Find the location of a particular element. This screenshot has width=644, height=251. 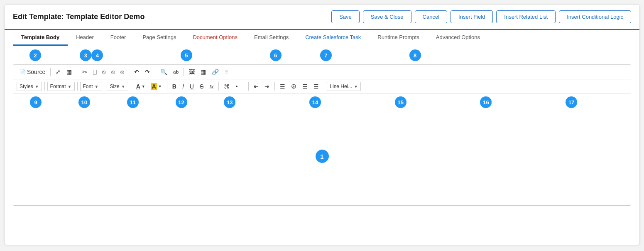

unordered-list-button: •— is located at coordinates (239, 86).